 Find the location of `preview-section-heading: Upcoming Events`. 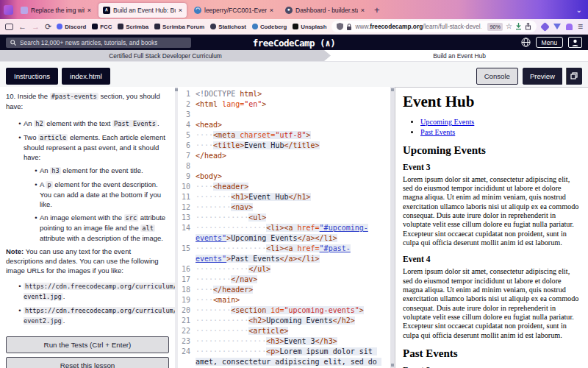

preview-section-heading: Upcoming Events is located at coordinates (492, 150).